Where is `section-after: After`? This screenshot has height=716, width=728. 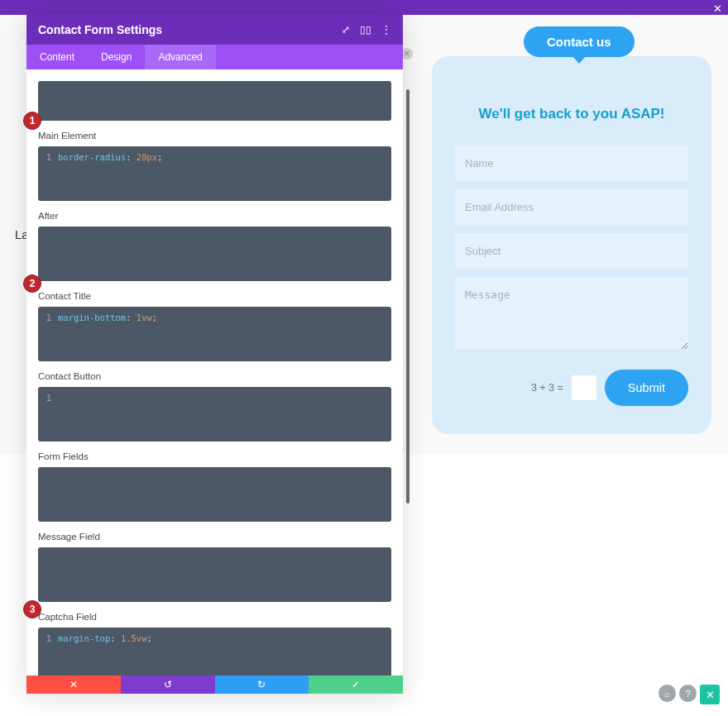
section-after: After is located at coordinates (215, 246).